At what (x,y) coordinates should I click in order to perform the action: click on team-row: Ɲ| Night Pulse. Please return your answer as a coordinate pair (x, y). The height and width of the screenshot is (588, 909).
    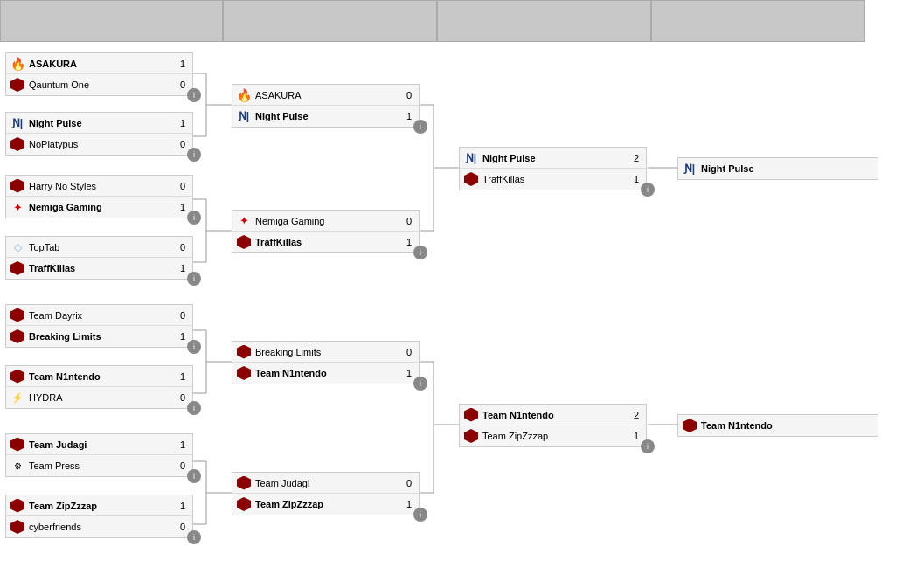
    Looking at the image, I should click on (778, 169).